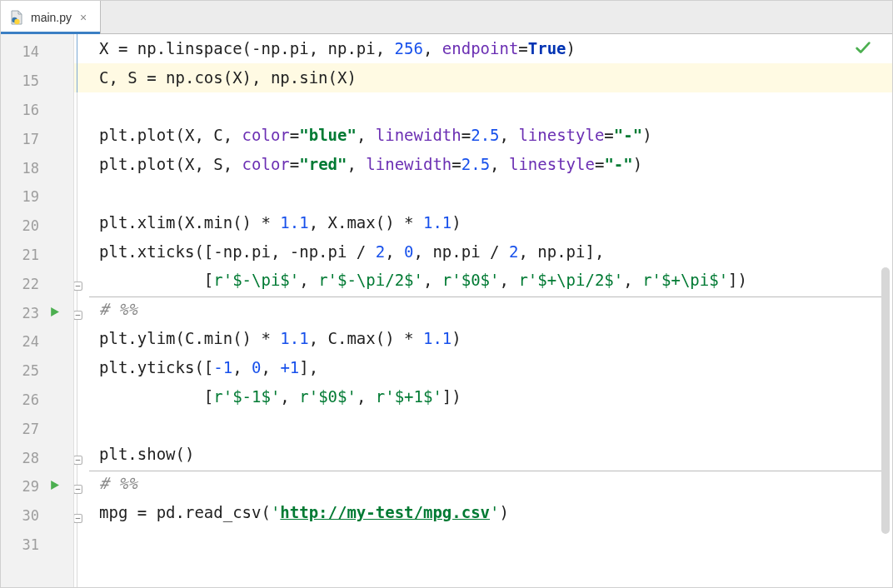 The height and width of the screenshot is (588, 893). What do you see at coordinates (483, 78) in the screenshot?
I see `code-line: C, S = np.cos(X), np.sin(X)` at bounding box center [483, 78].